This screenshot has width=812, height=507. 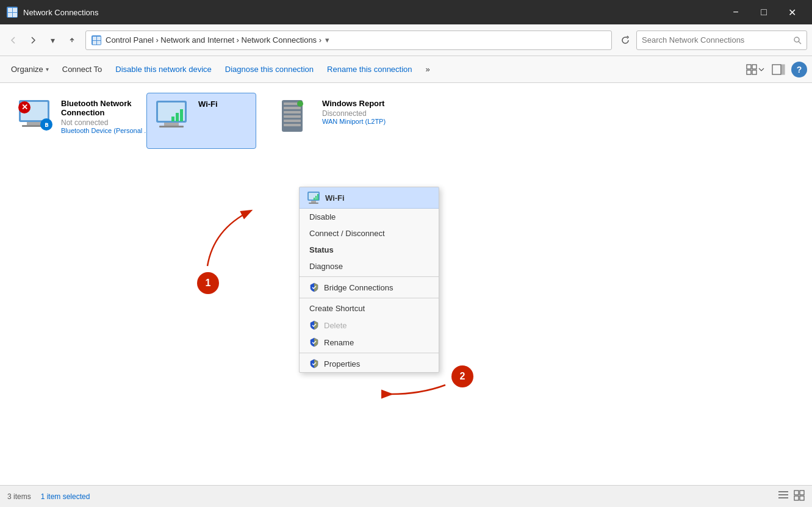 I want to click on context-menu-item-rename: Rename, so click(x=369, y=342).